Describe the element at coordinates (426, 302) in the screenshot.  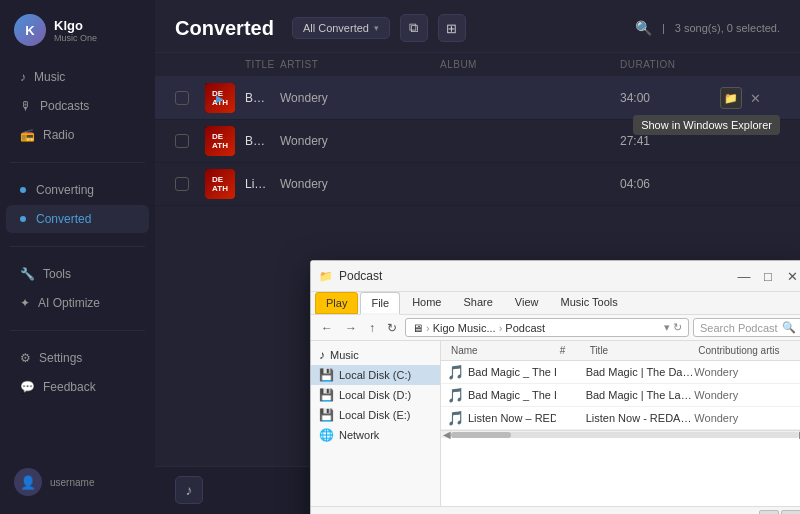
I see `fe-tab-home-label: Home` at that location.